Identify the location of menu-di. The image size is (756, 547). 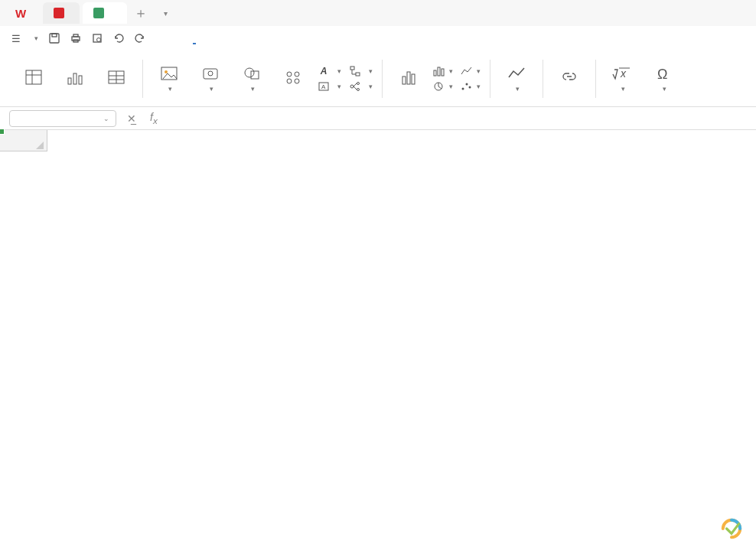
(393, 38).